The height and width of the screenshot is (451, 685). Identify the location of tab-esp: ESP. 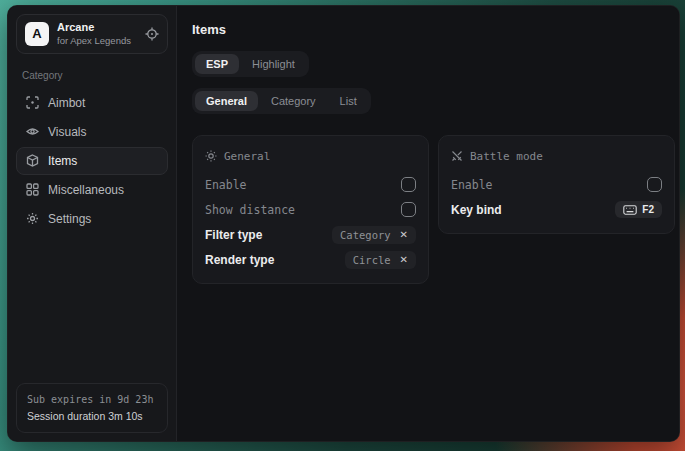
(217, 64).